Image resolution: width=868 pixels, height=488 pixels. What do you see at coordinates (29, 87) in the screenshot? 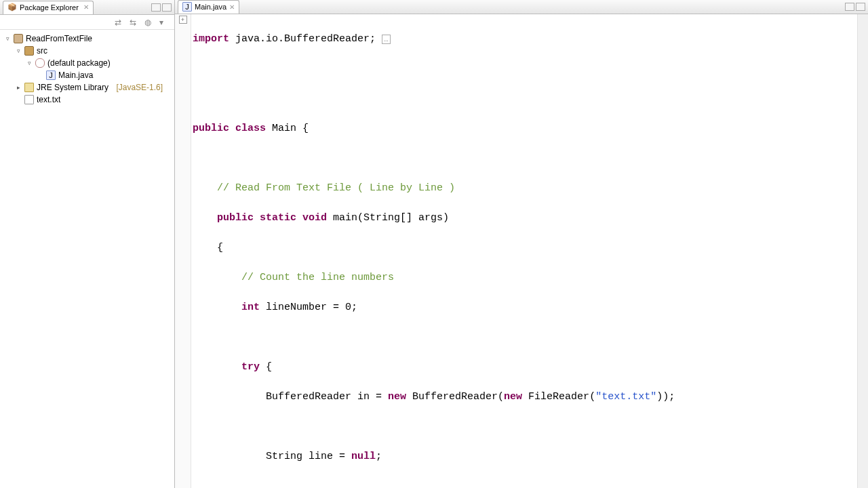
I see `library-icon` at bounding box center [29, 87].